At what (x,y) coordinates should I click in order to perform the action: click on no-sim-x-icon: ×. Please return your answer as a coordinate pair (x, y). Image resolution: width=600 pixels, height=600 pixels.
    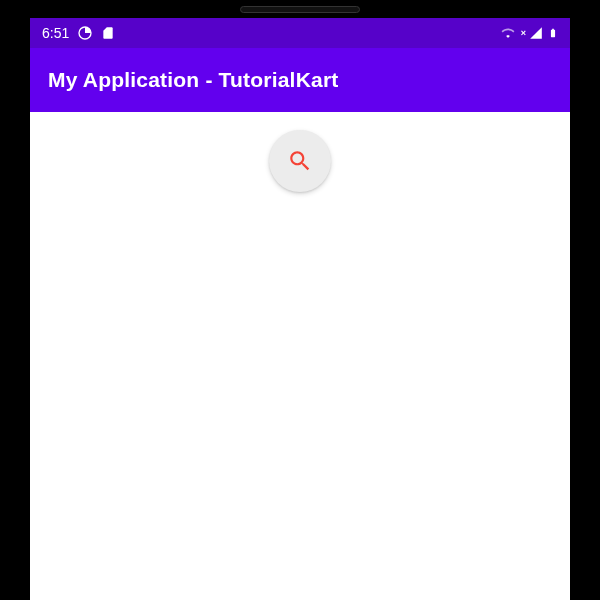
    Looking at the image, I should click on (524, 33).